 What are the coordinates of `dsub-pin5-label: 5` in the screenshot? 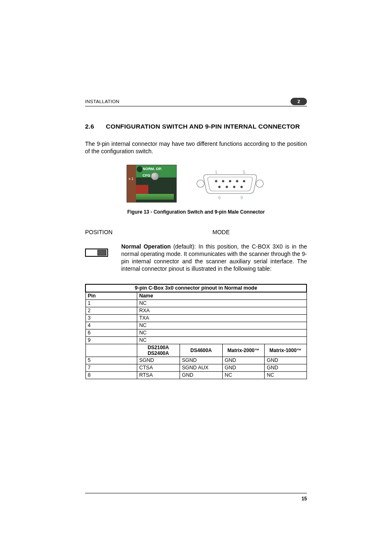 It's located at (244, 172).